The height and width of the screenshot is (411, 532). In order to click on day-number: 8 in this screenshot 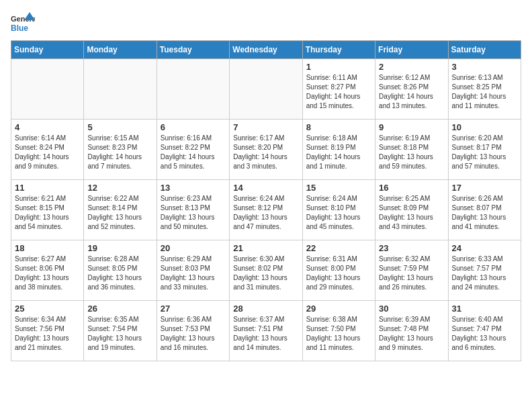, I will do `click(339, 128)`.